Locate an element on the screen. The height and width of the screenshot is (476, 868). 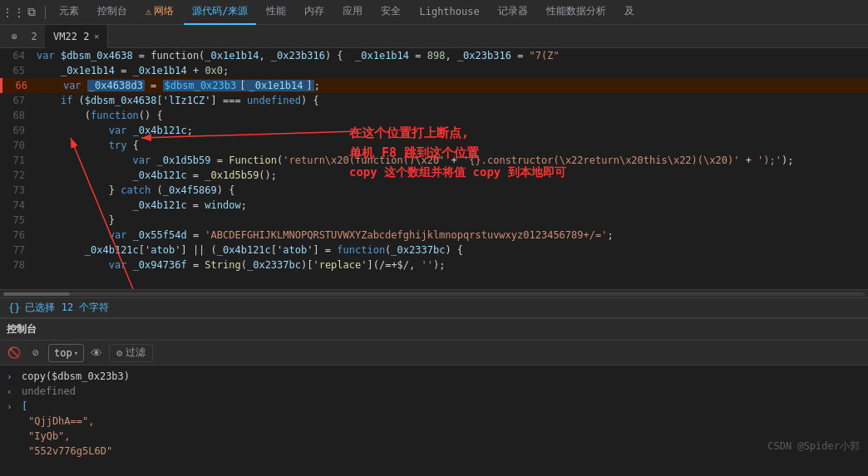
console-header: 控制台 is located at coordinates (434, 329).